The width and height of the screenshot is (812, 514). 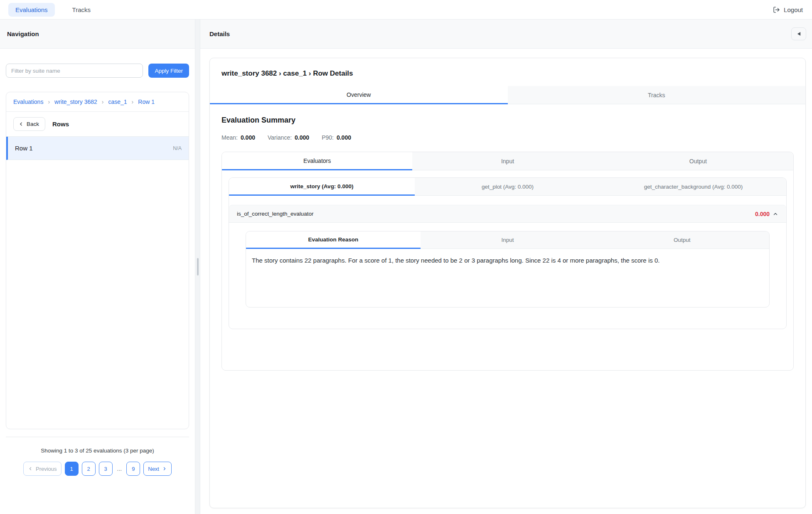 I want to click on logout-label: Logout, so click(x=793, y=10).